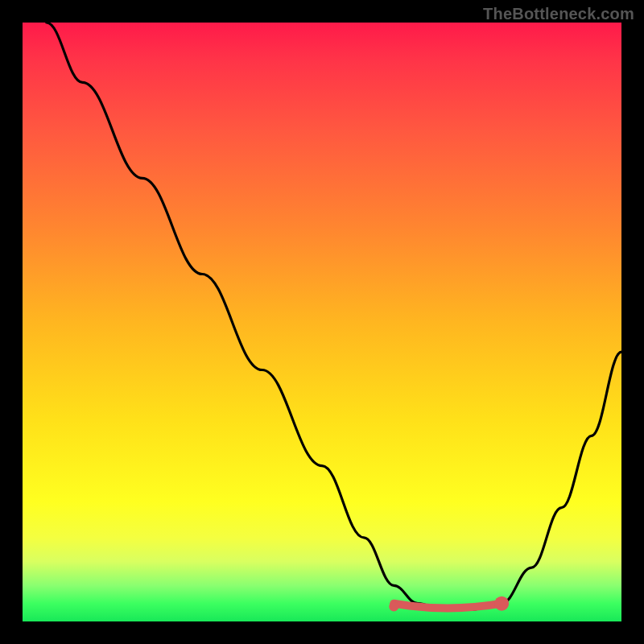 The image size is (644, 644). What do you see at coordinates (559, 14) in the screenshot?
I see `watermark-text: TheBottleneck.com` at bounding box center [559, 14].